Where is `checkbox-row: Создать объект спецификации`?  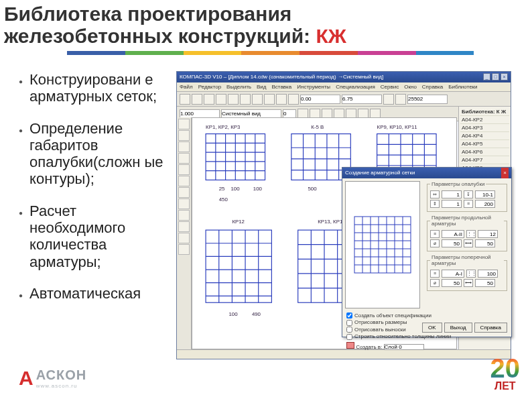 checkbox-row: Создать объект спецификации is located at coordinates (427, 316).